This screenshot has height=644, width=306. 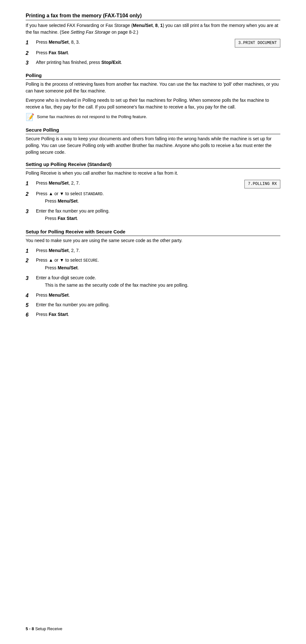 What do you see at coordinates (42, 260) in the screenshot?
I see `sc-step-2-prefix: Press` at bounding box center [42, 260].